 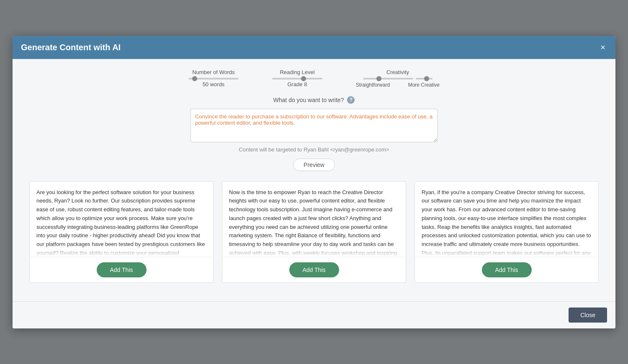 I want to click on reading-slider-row, so click(x=297, y=79).